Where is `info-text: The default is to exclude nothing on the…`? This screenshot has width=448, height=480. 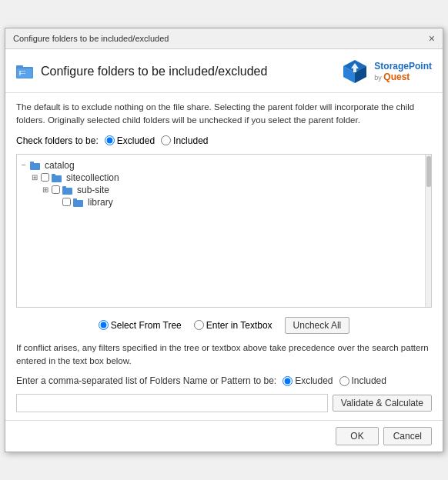
info-text: The default is to exclude nothing on the… is located at coordinates (224, 114).